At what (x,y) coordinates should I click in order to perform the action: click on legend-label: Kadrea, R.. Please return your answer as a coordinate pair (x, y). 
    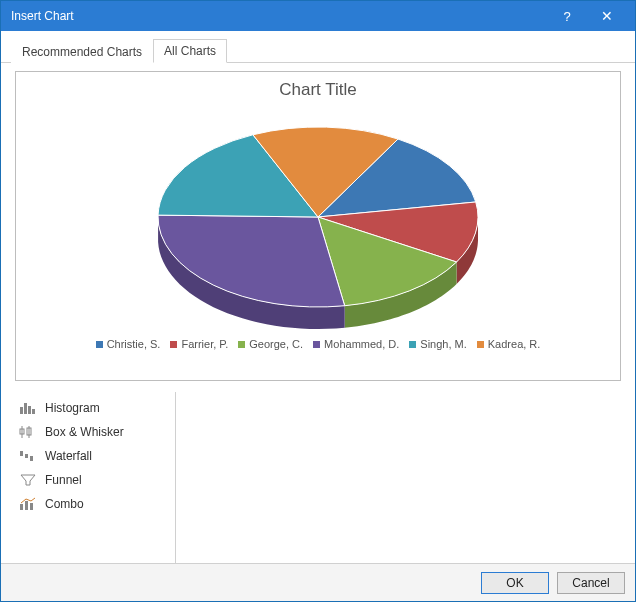
    Looking at the image, I should click on (514, 344).